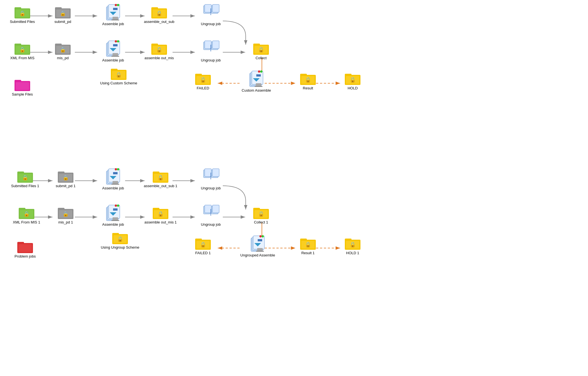 The height and width of the screenshot is (376, 588). What do you see at coordinates (308, 81) in the screenshot?
I see `node-result: 🔒 Result` at bounding box center [308, 81].